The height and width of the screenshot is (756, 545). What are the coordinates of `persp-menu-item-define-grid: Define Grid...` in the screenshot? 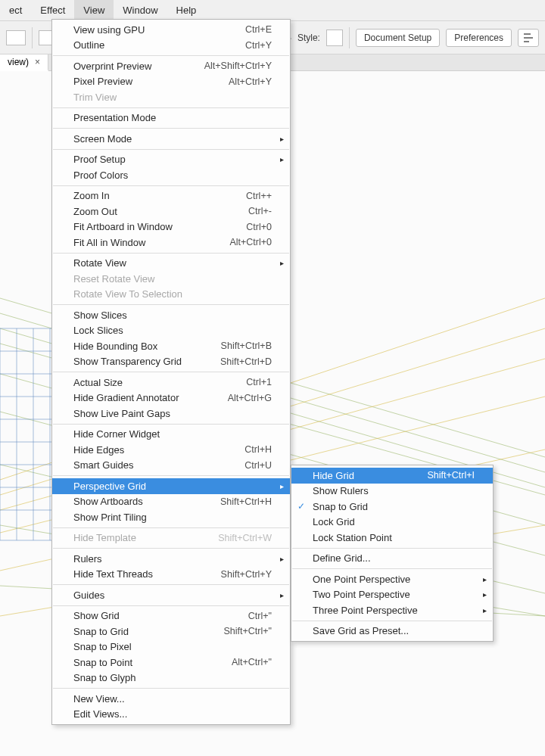 It's located at (392, 558).